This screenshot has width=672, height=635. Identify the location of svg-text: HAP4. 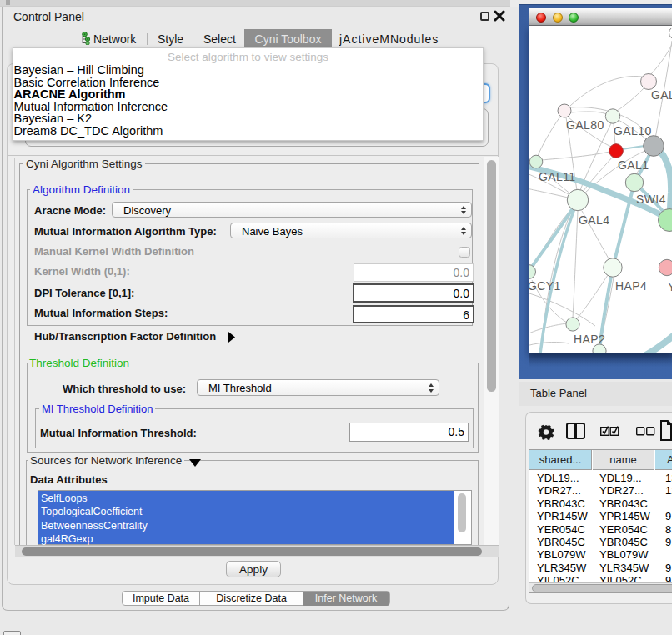
(631, 286).